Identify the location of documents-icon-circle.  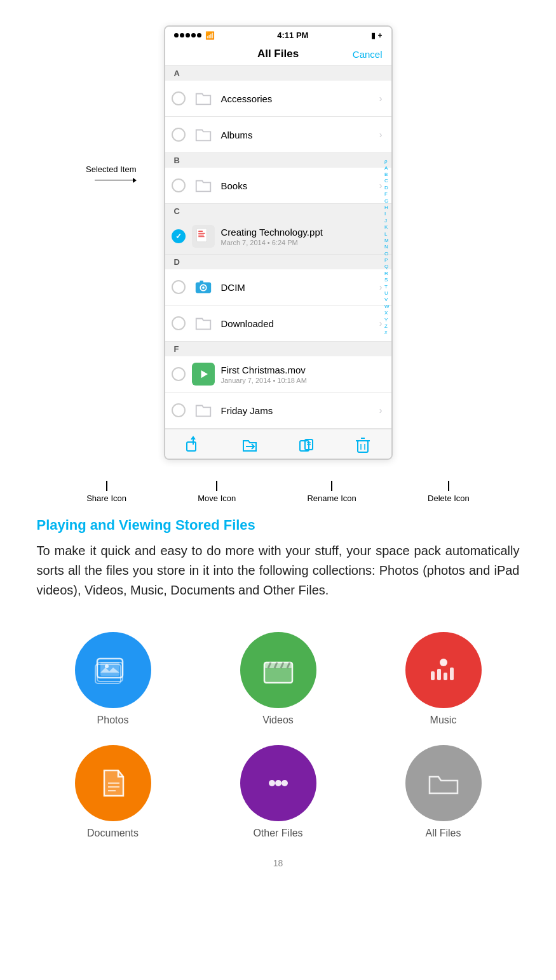
(113, 783).